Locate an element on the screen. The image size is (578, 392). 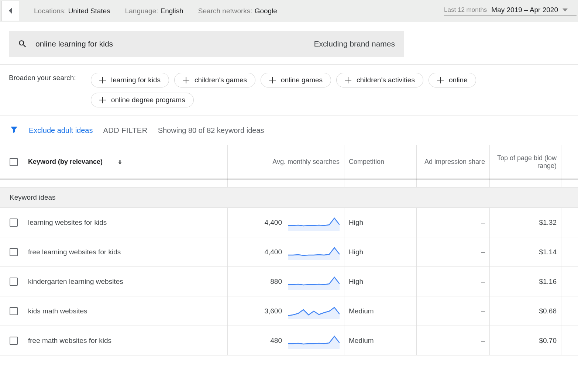
search-bar-section: Excluding brand names is located at coordinates (289, 43).